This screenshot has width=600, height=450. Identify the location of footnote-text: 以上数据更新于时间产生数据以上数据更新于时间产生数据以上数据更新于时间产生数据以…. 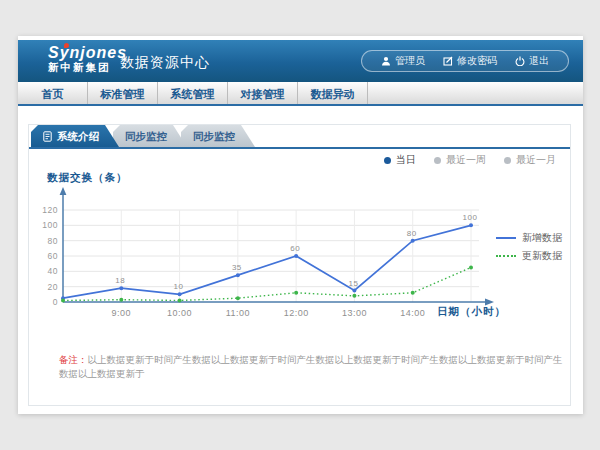
(311, 366).